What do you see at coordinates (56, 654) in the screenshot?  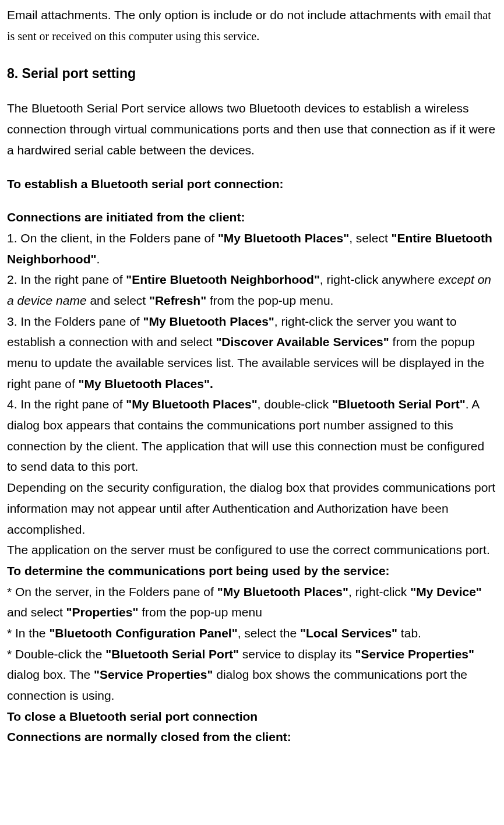 I see `bullet3-a: * Double-click the` at bounding box center [56, 654].